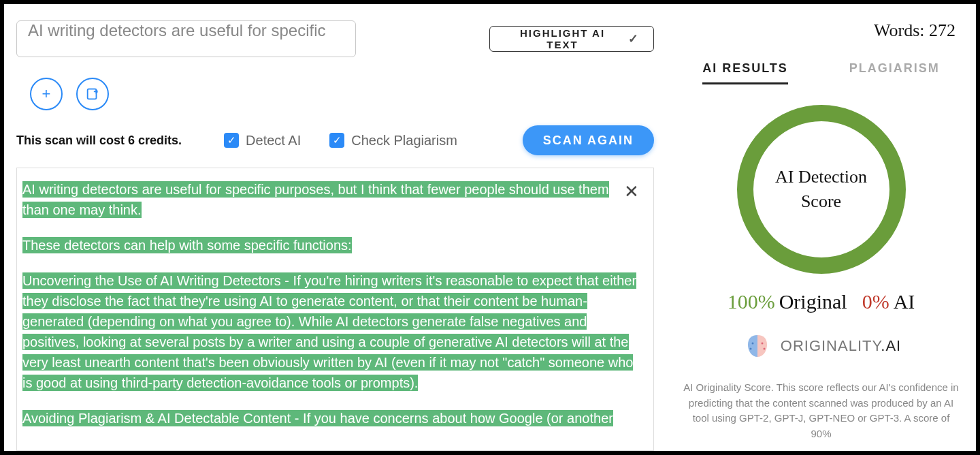 The width and height of the screenshot is (980, 455). Describe the element at coordinates (46, 94) in the screenshot. I see `plus-icon: +` at that location.